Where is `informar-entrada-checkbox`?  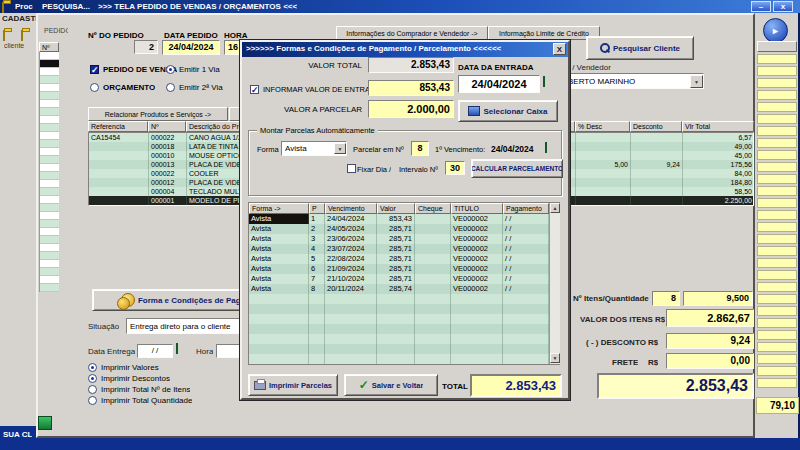 informar-entrada-checkbox is located at coordinates (254, 90).